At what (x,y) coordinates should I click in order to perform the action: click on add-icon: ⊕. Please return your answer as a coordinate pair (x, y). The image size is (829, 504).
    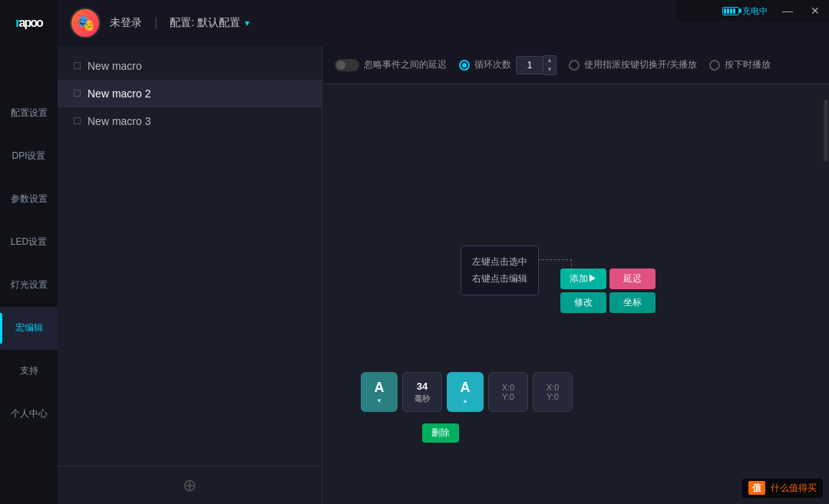
    Looking at the image, I should click on (190, 486).